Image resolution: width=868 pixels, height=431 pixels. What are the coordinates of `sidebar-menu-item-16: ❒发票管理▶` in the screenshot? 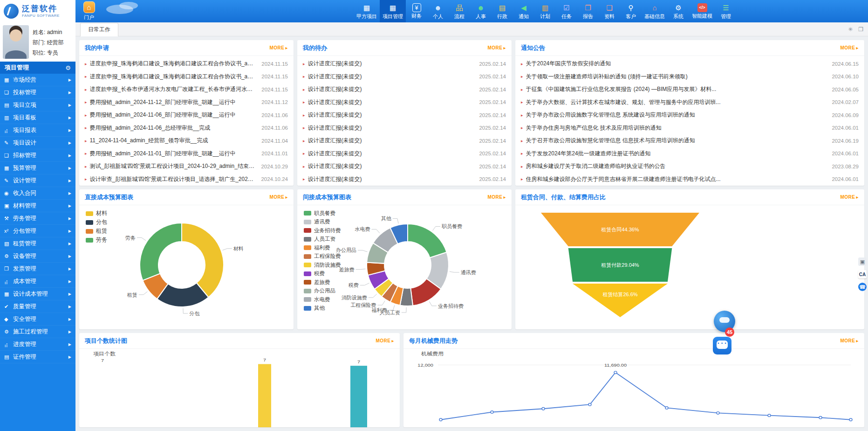 It's located at (38, 269).